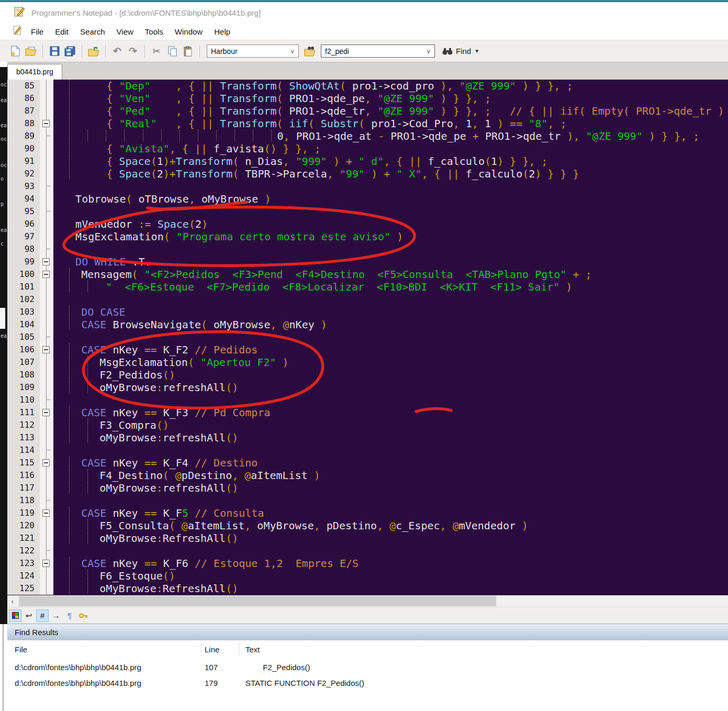 This screenshot has height=711, width=728. Describe the element at coordinates (367, 488) in the screenshot. I see `code-line-117: 117 oMyBrowse:refreshAll()` at that location.